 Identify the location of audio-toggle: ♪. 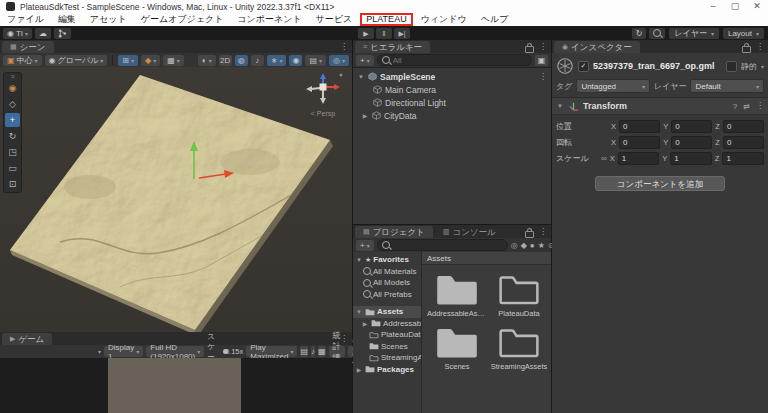
(258, 60).